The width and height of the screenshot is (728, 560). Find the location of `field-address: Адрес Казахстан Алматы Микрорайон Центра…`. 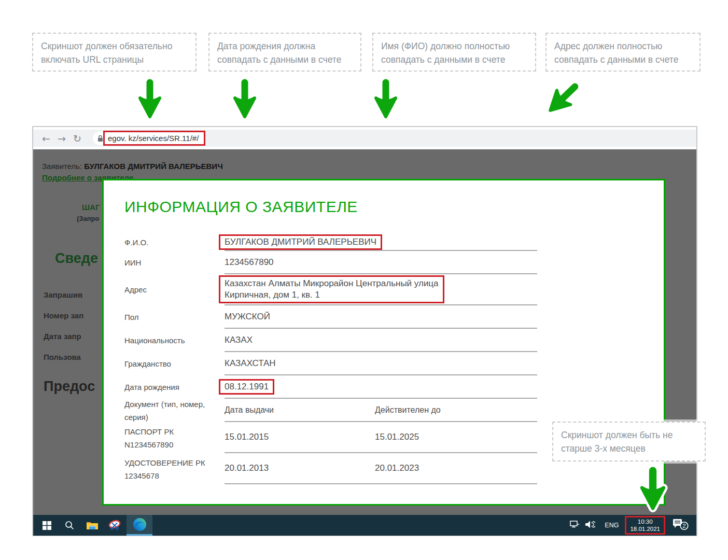

field-address: Адрес Казахстан Алматы Микрорайон Центра… is located at coordinates (331, 290).